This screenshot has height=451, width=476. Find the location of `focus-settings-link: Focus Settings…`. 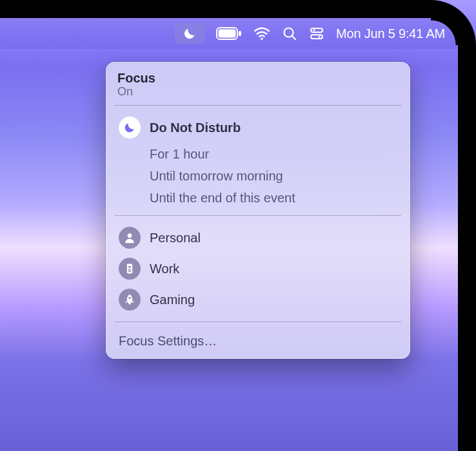

focus-settings-link: Focus Settings… is located at coordinates (258, 339).